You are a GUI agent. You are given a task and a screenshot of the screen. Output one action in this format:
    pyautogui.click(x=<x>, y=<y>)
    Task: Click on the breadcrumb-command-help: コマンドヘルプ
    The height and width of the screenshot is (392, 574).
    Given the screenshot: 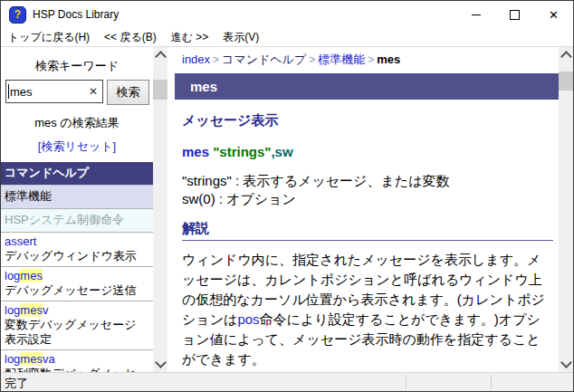 What is the action you would take?
    pyautogui.click(x=264, y=60)
    